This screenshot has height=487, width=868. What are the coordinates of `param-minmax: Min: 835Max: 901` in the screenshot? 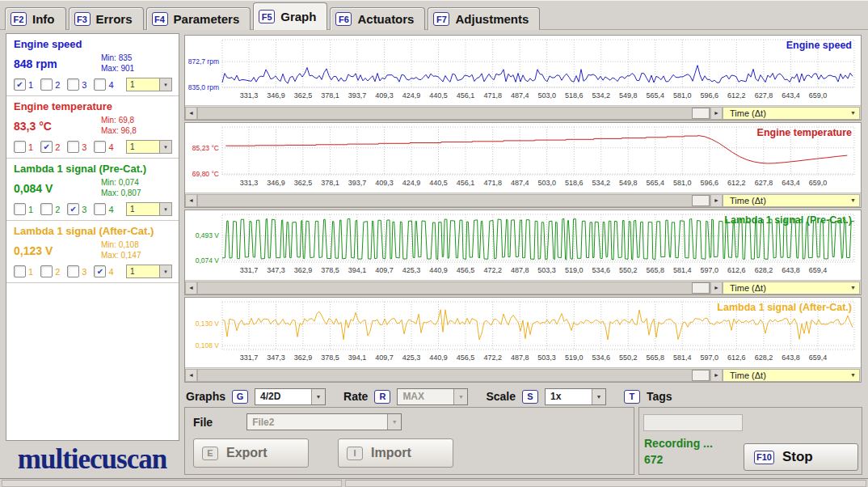 It's located at (137, 63).